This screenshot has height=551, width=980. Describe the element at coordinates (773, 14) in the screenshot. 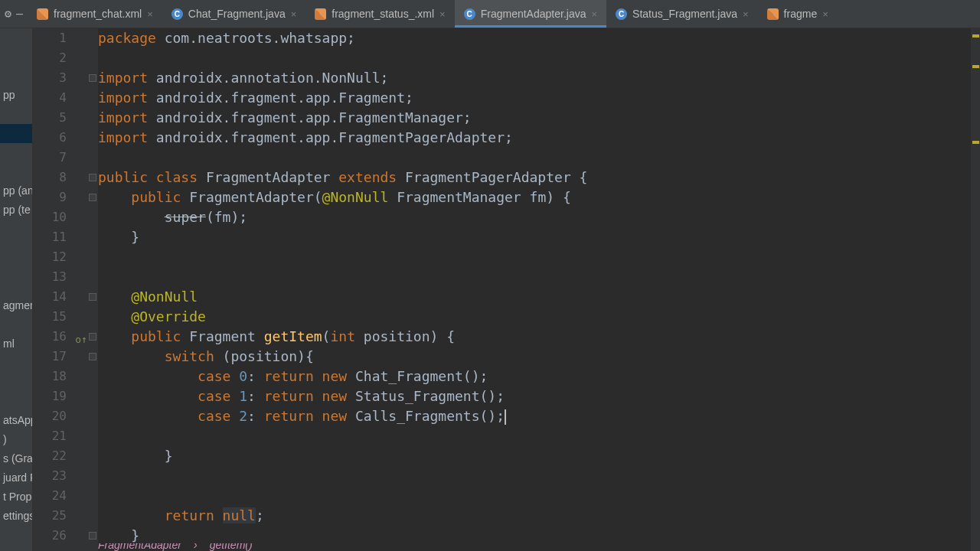

I see `xml-file-icon` at that location.